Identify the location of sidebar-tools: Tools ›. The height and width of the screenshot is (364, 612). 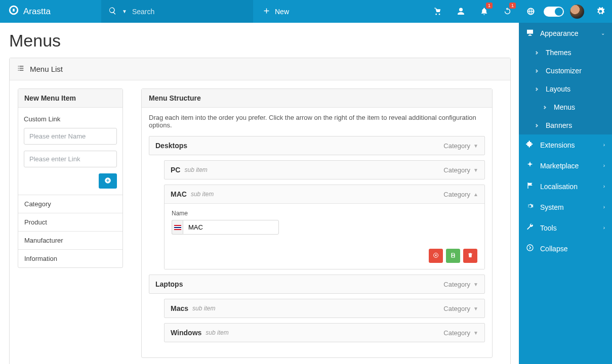
(565, 228).